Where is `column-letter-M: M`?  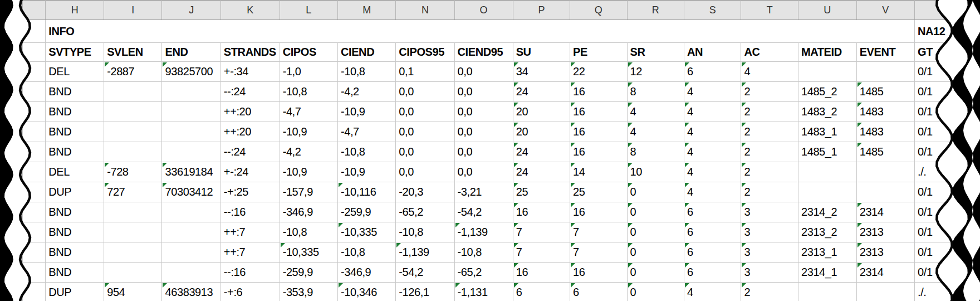 column-letter-M: M is located at coordinates (366, 10).